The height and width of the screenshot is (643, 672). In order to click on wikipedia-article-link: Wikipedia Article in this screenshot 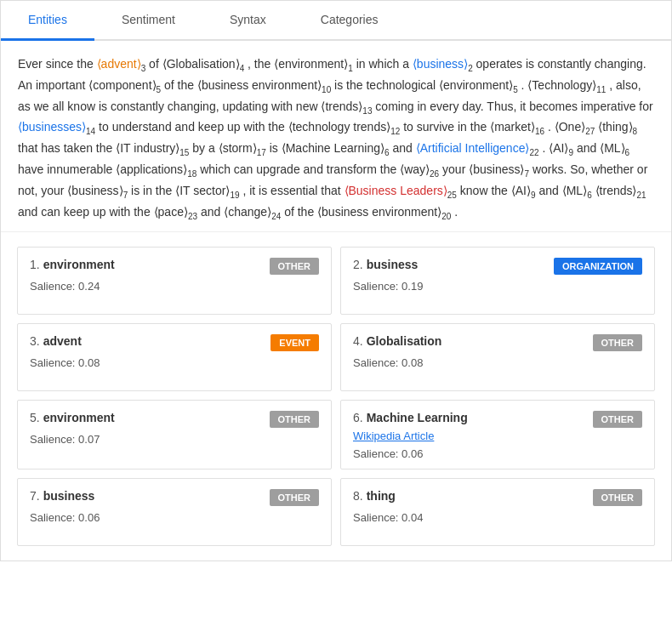, I will do `click(498, 435)`.